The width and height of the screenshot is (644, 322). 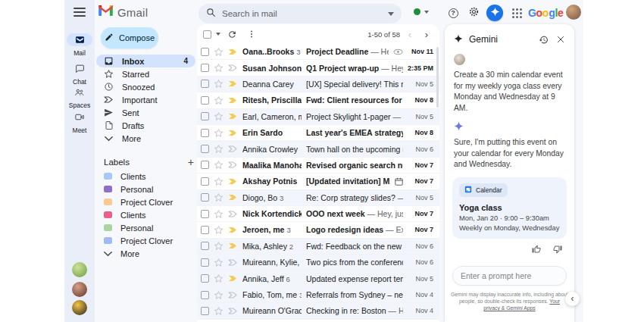 I want to click on newer-page-button: ‹, so click(x=410, y=35).